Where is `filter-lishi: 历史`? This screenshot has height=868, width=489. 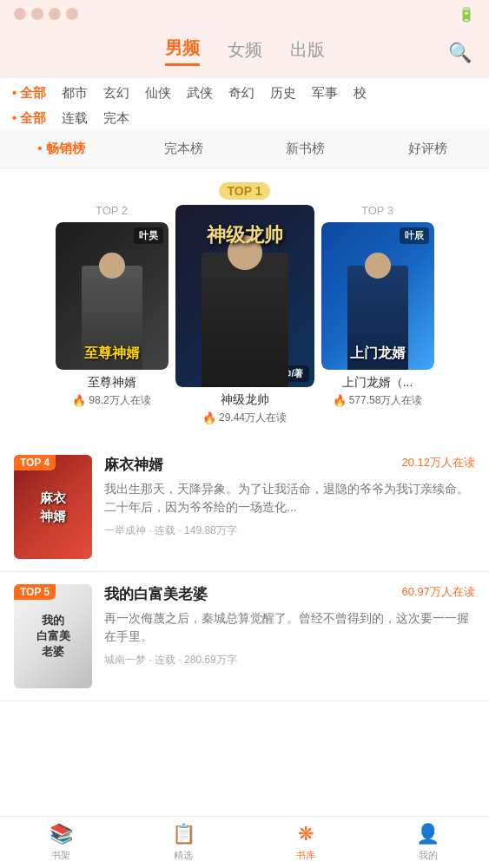
filter-lishi: 历史 is located at coordinates (283, 94).